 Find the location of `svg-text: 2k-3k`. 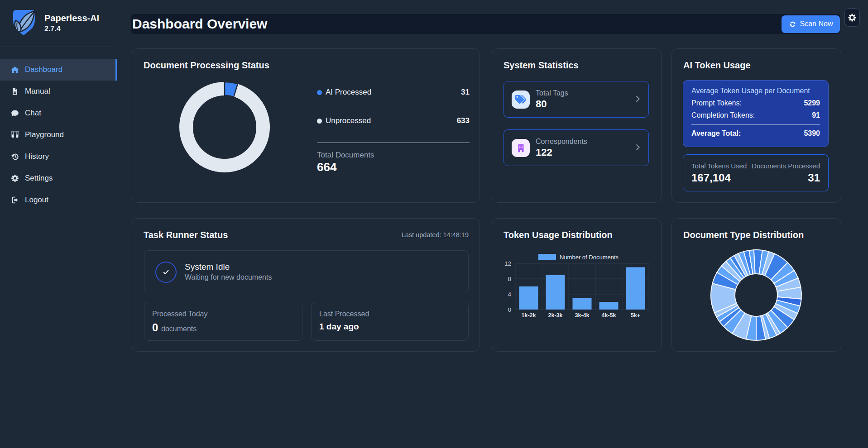

svg-text: 2k-3k is located at coordinates (556, 315).